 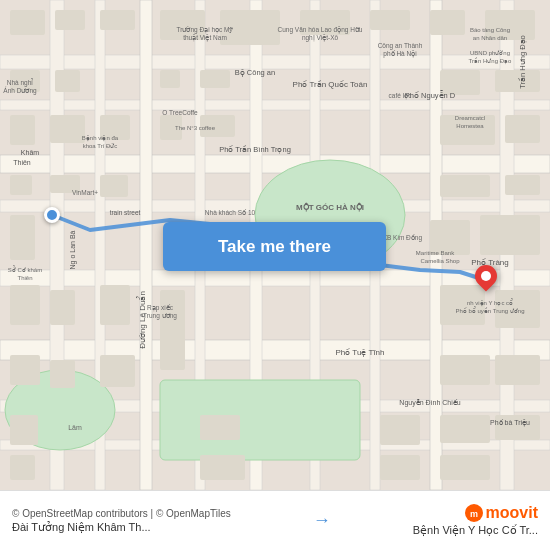 What do you see at coordinates (476, 520) in the screenshot?
I see `bottom-right: m moovit Bệnh Viện Y Học Cổ Tr...` at bounding box center [476, 520].